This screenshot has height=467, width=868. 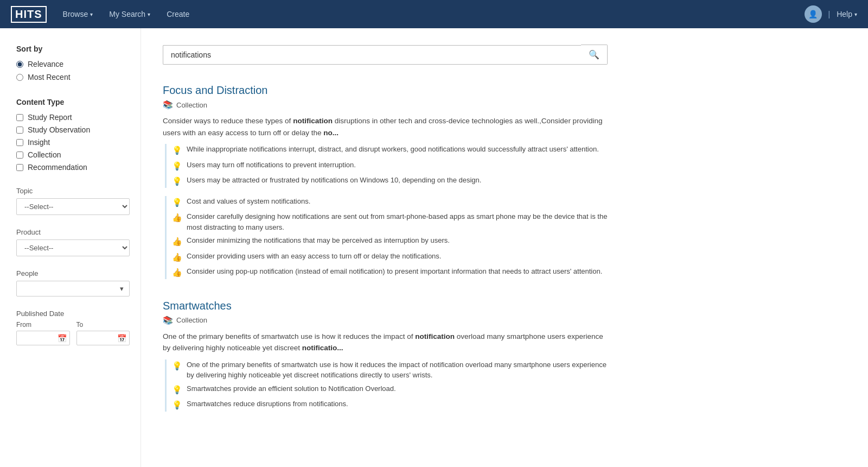 I want to click on topic-select: --Select--, so click(x=73, y=206).